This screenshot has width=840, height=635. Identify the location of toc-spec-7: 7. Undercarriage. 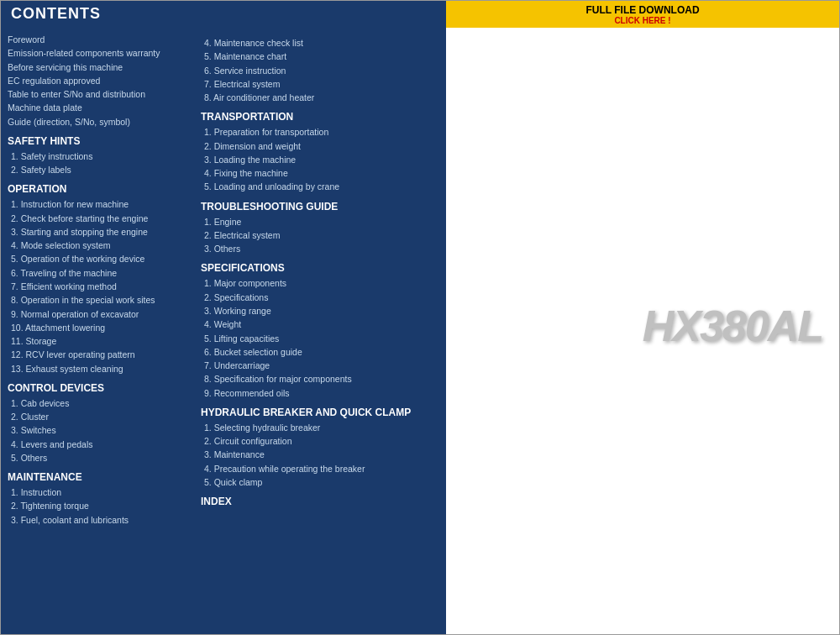
(320, 365).